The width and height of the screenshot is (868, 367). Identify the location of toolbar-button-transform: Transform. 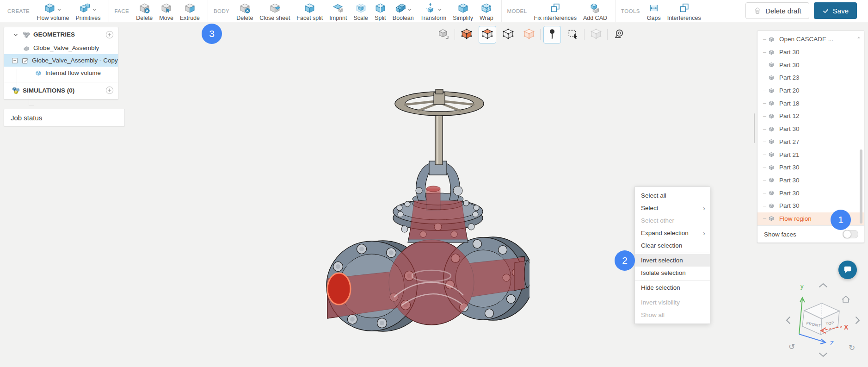
(434, 11).